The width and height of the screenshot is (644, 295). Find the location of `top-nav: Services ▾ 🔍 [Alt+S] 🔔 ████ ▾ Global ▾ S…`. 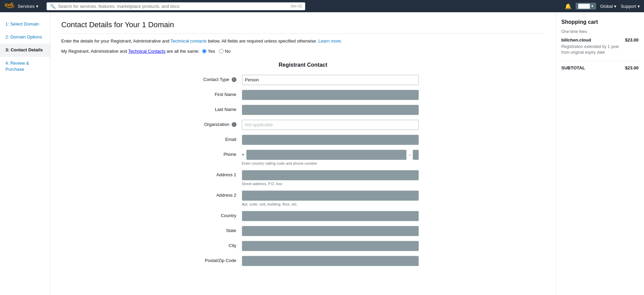

top-nav: Services ▾ 🔍 [Alt+S] 🔔 ████ ▾ Global ▾ S… is located at coordinates (322, 6).